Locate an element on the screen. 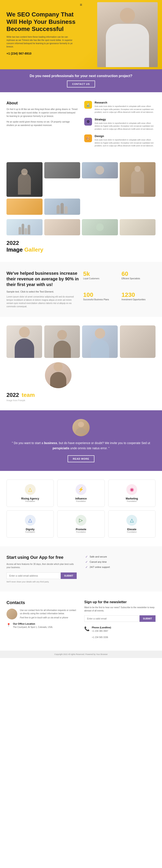 This screenshot has width=162, height=868. stat-efficient-specialists-value: 60 is located at coordinates (138, 274).